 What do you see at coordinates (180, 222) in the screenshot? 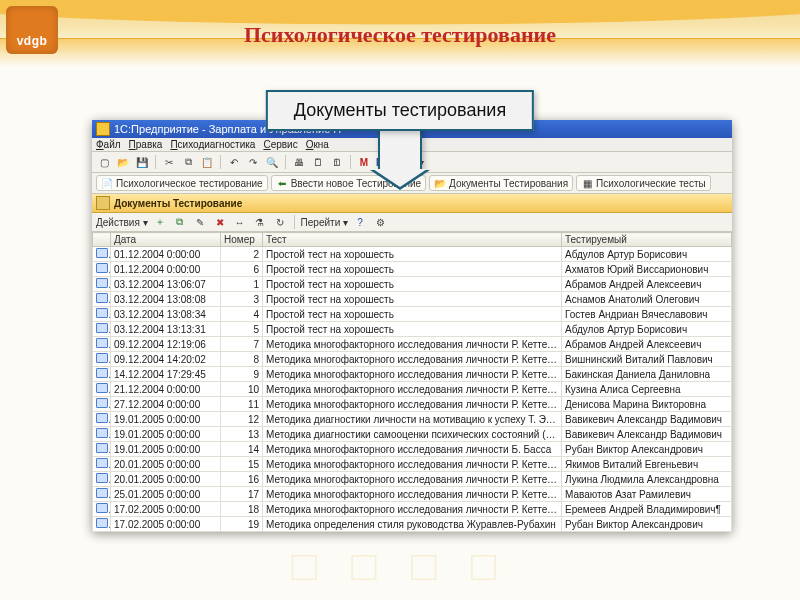
I see `add2-icon: ⧉` at bounding box center [180, 222].